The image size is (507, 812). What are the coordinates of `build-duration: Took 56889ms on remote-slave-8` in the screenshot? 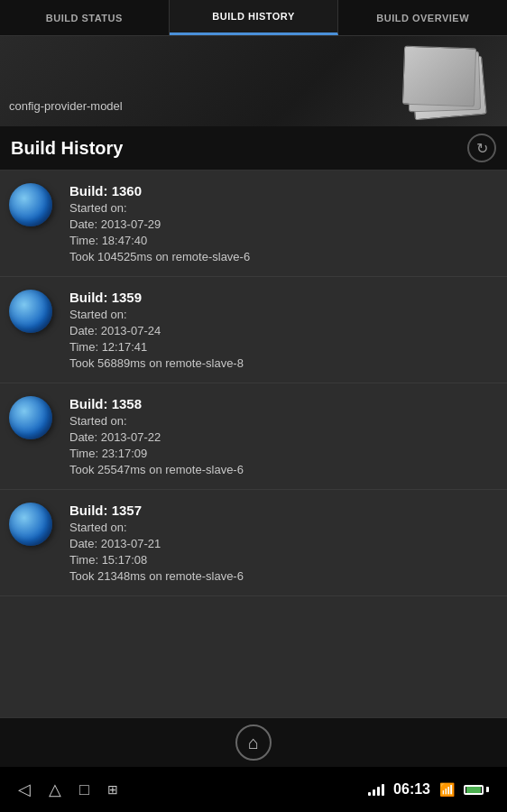 It's located at (283, 363).